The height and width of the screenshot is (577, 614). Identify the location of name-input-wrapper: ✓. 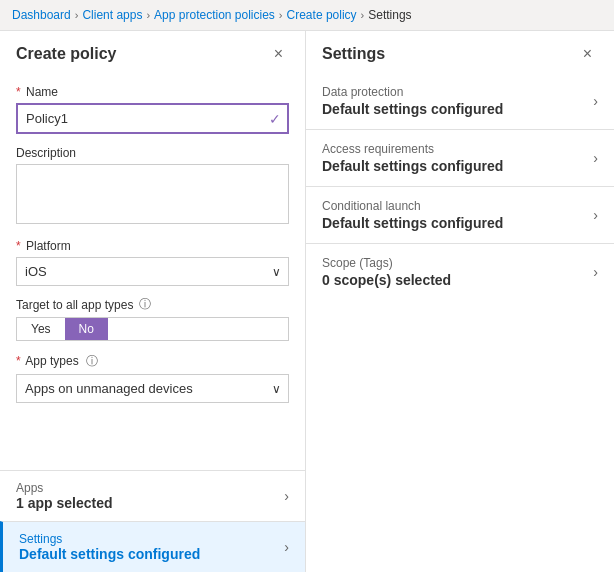
(152, 118).